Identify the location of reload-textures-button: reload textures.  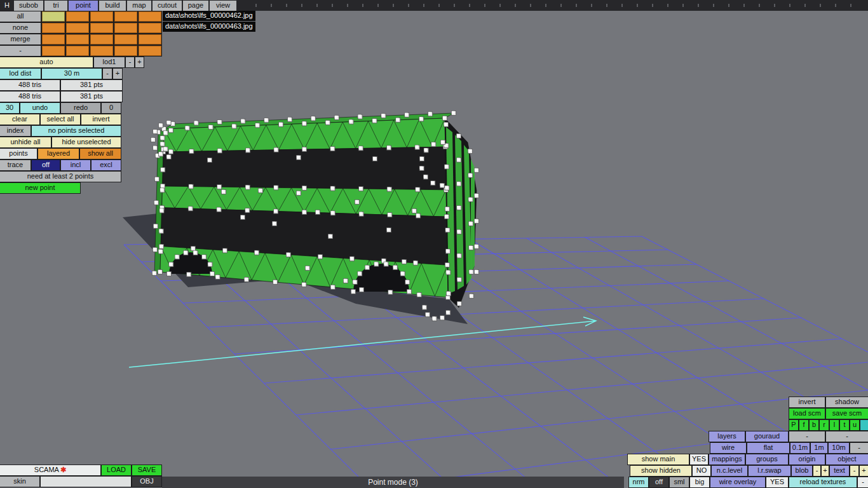
(823, 482).